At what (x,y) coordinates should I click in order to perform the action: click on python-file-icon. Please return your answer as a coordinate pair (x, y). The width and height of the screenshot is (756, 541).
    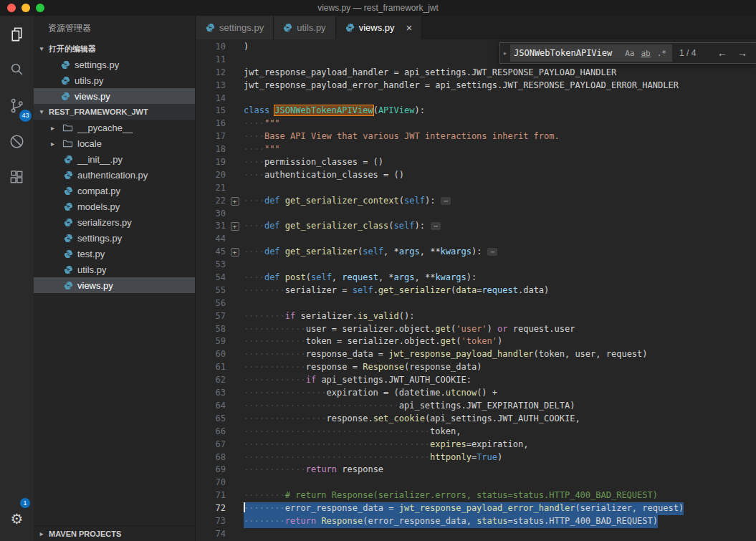
    Looking at the image, I should click on (69, 285).